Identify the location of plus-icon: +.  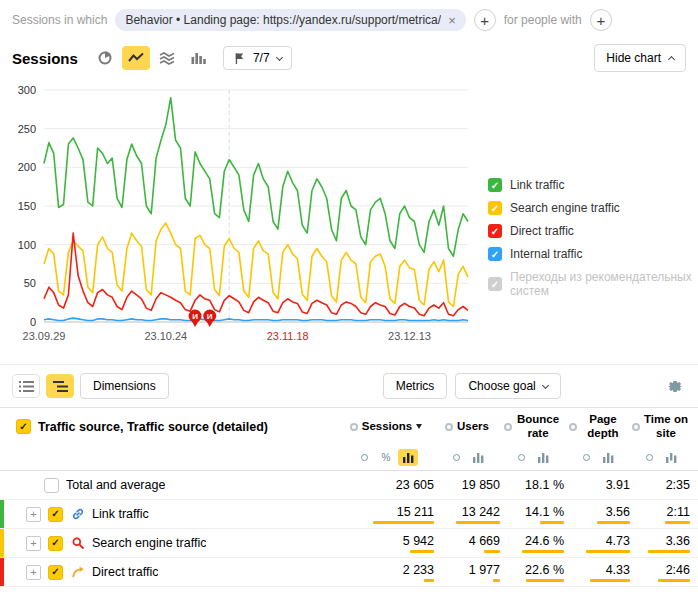
(484, 20).